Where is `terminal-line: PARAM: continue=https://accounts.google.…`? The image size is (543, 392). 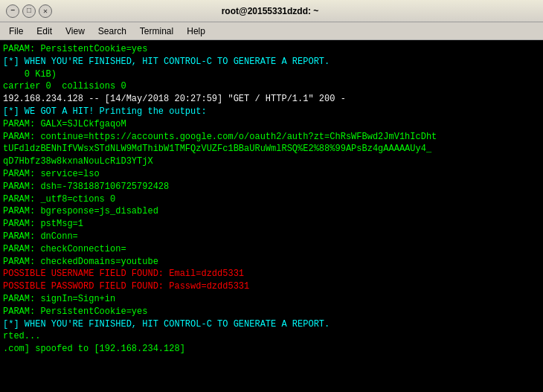 terminal-line: PARAM: continue=https://accounts.google.… is located at coordinates (266, 137).